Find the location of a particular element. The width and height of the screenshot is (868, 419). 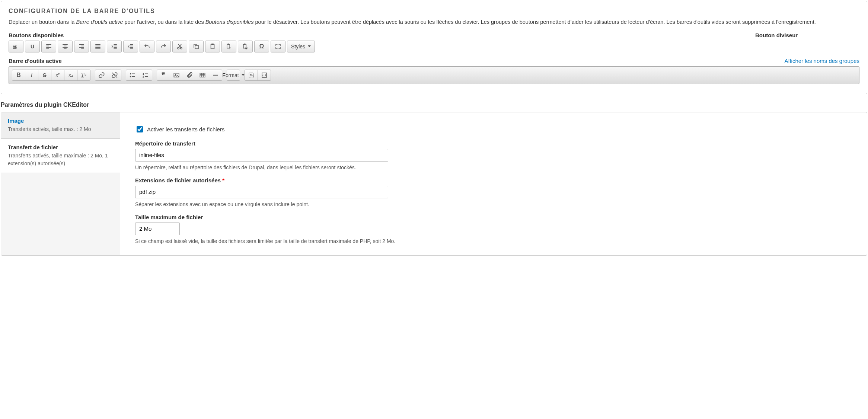

tab-file-transfer: Transfert de fichier Transferts activés,… is located at coordinates (60, 156).